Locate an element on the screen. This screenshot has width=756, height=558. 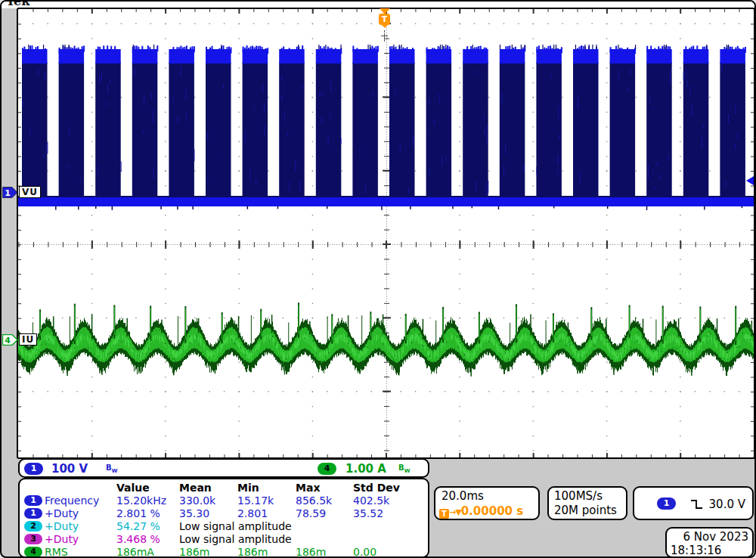
measurement-value: 3.468 % is located at coordinates (138, 539).